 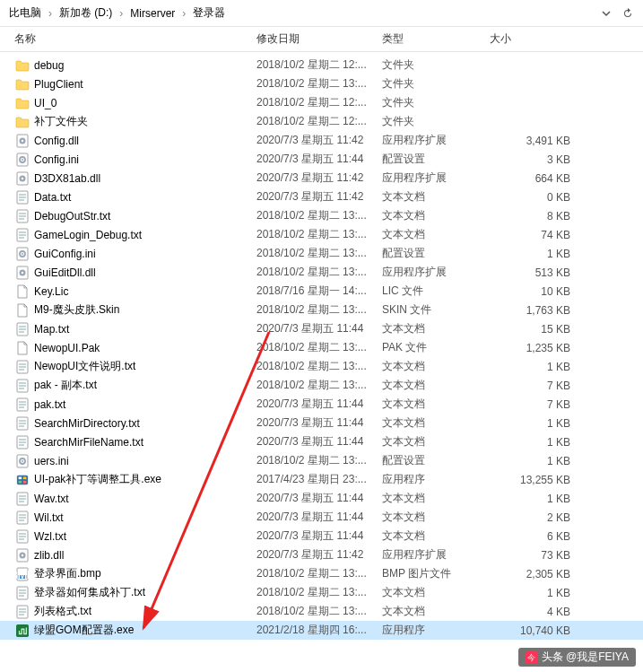 What do you see at coordinates (321, 423) in the screenshot?
I see `file-row: SearchMirDirectory.txt 2020/7/3 星期五 11:4…` at bounding box center [321, 423].